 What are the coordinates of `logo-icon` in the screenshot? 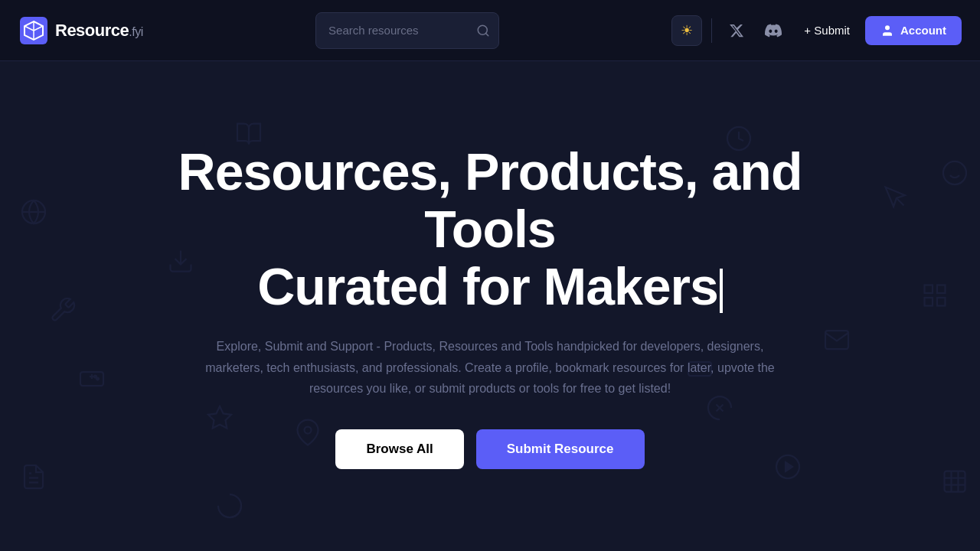 It's located at (34, 31).